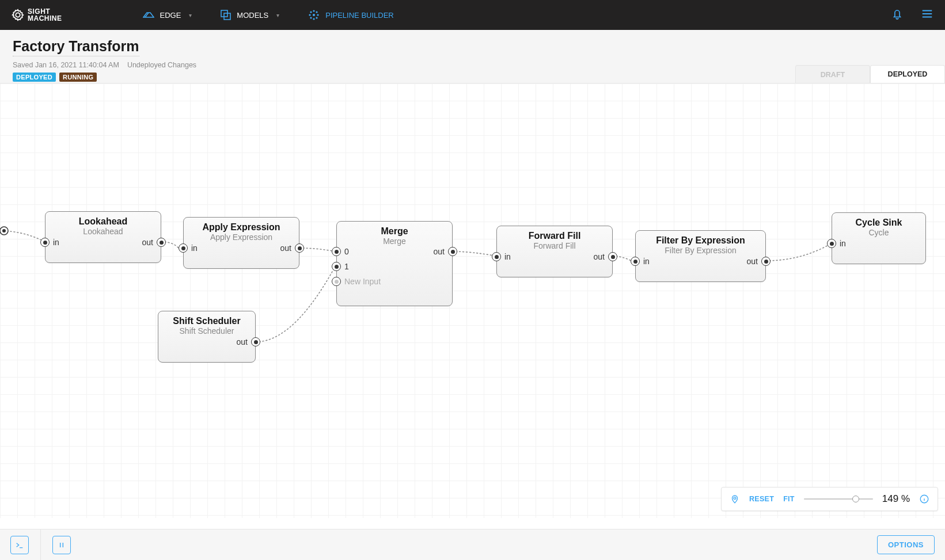  What do you see at coordinates (162, 65) in the screenshot?
I see `undeployed-changes: Undeployed Changes` at bounding box center [162, 65].